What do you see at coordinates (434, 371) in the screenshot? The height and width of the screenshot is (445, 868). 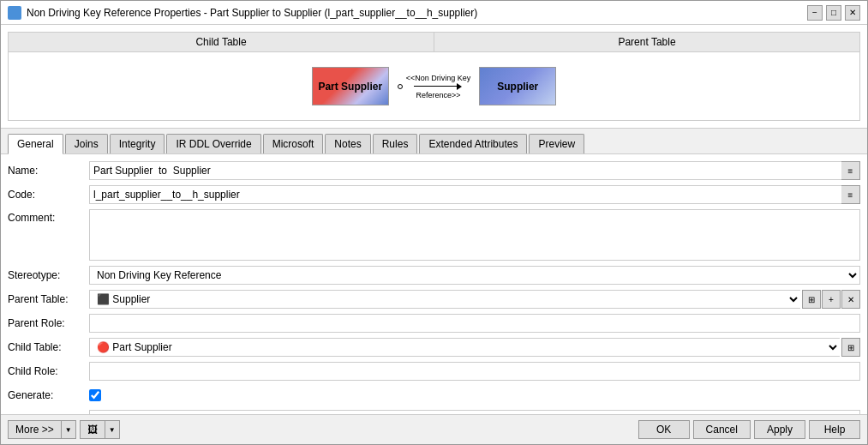 I see `child-role-row: Child Role:` at bounding box center [434, 371].